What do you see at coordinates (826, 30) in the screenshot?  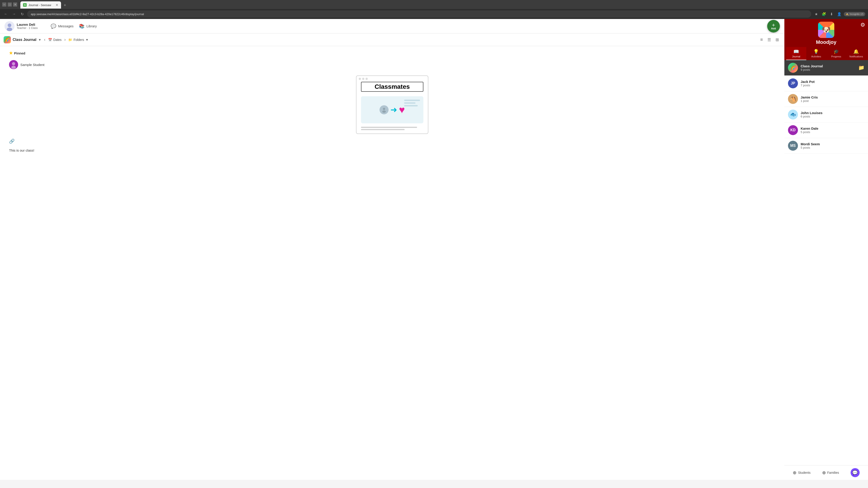 I see `moodjoy-logo: 🐶` at bounding box center [826, 30].